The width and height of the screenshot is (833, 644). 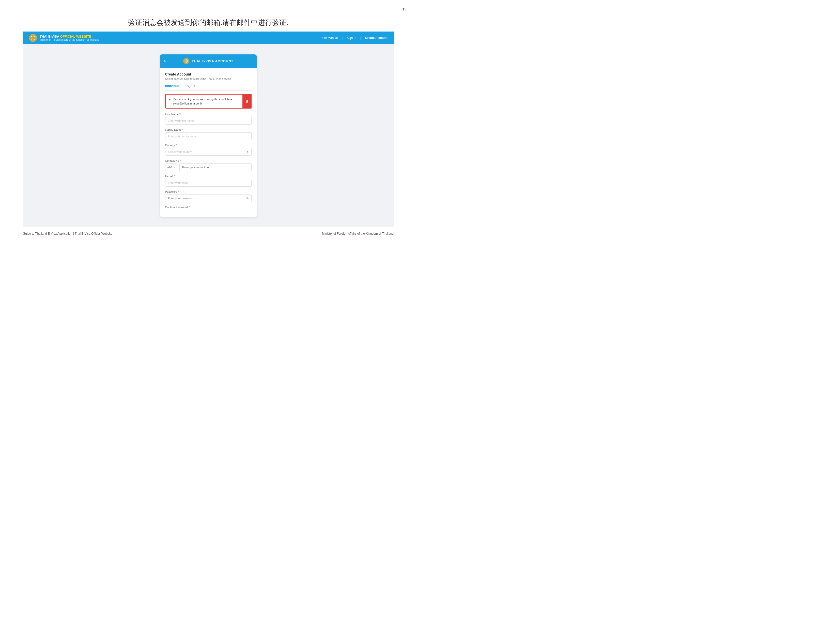 What do you see at coordinates (208, 114) in the screenshot?
I see `first-name-label: First Name *` at bounding box center [208, 114].